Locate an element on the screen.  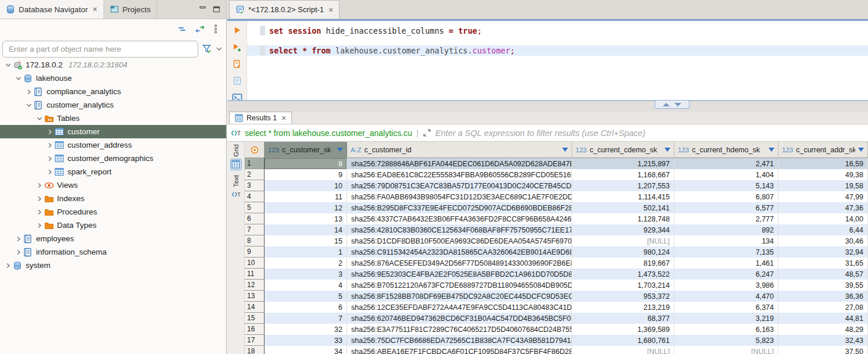
execute-statement-icon is located at coordinates (237, 30).